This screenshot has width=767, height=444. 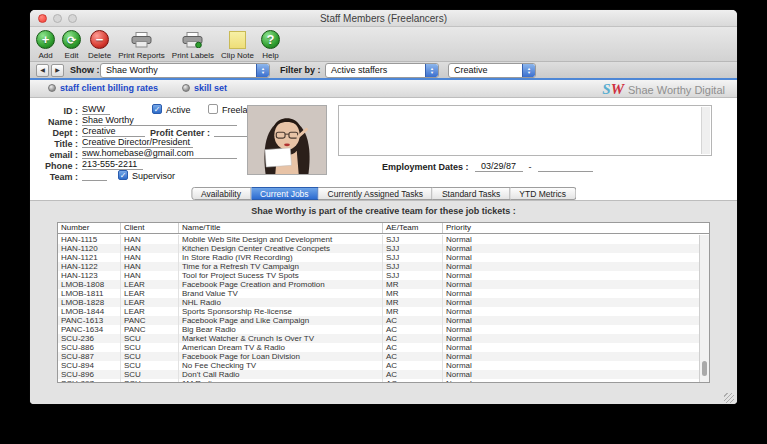 What do you see at coordinates (704, 308) in the screenshot?
I see `table-scrollbar` at bounding box center [704, 308].